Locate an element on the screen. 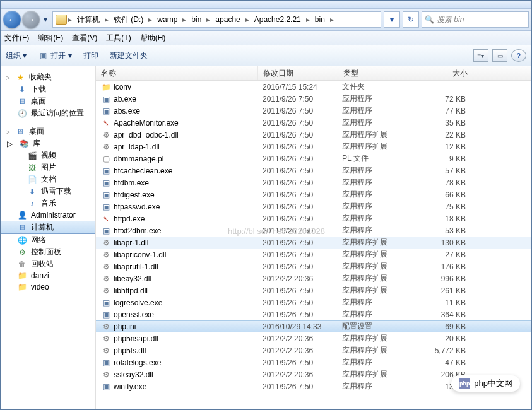 This screenshot has height=410, width=532. file-row: ▣htcacheclean.exe2011/9/26 7:50应用程序57 KB is located at coordinates (314, 170).